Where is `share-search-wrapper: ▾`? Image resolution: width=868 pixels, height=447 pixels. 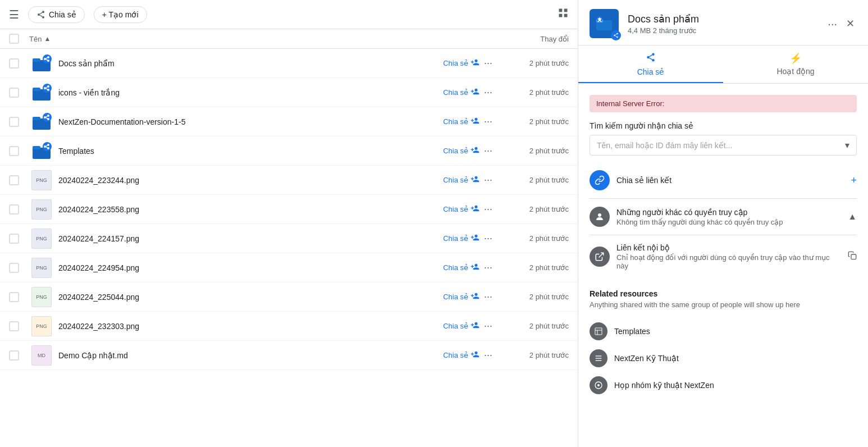
share-search-wrapper: ▾ is located at coordinates (723, 145).